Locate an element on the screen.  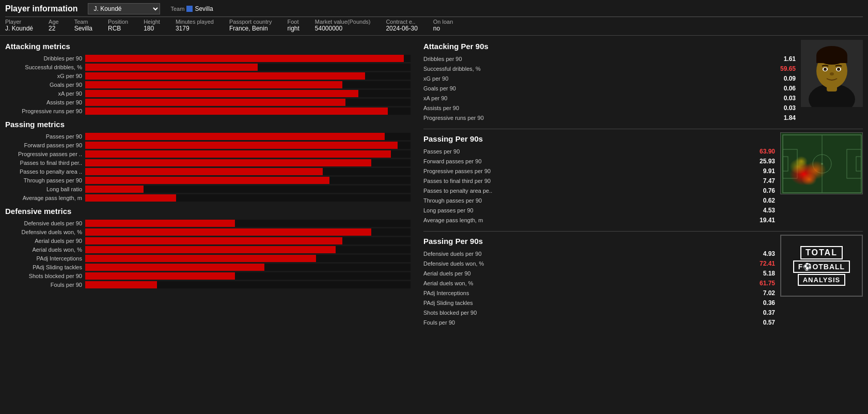
col-height-value: 180 is located at coordinates (152, 28).